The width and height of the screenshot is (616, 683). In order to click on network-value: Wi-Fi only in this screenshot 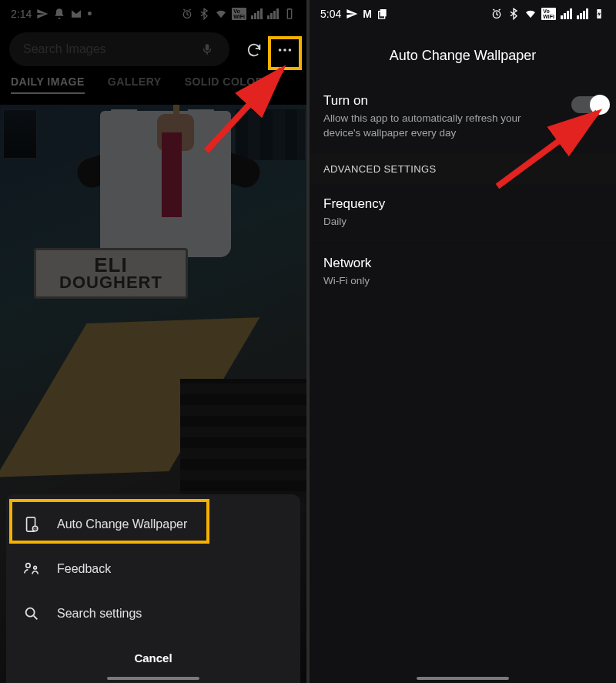, I will do `click(427, 282)`.